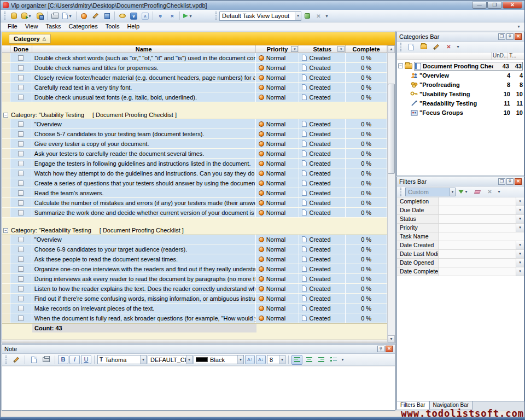  Describe the element at coordinates (84, 16) in the screenshot. I see `new-task-button` at that location.